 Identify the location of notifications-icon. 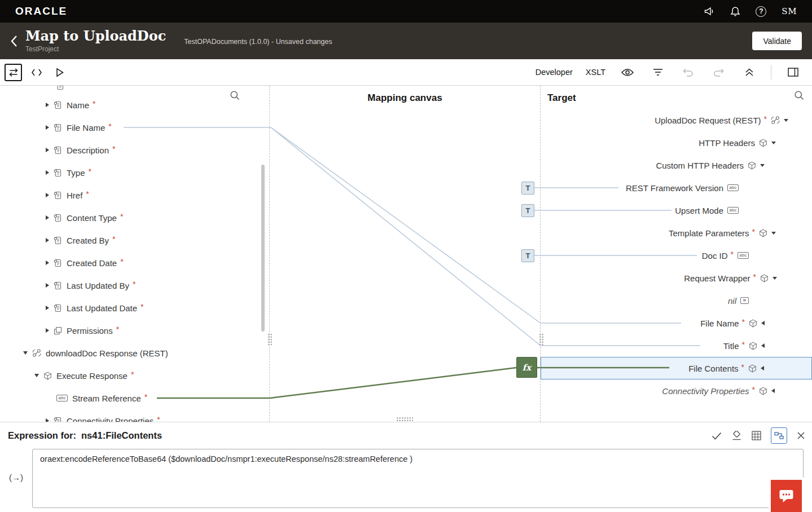
(735, 11).